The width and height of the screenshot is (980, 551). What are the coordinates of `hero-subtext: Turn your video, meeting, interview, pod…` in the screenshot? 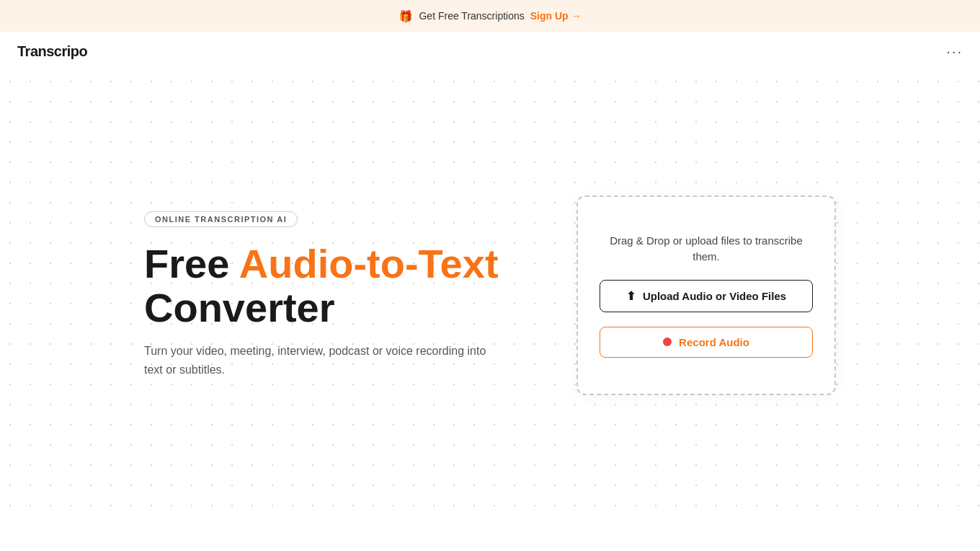 It's located at (317, 361).